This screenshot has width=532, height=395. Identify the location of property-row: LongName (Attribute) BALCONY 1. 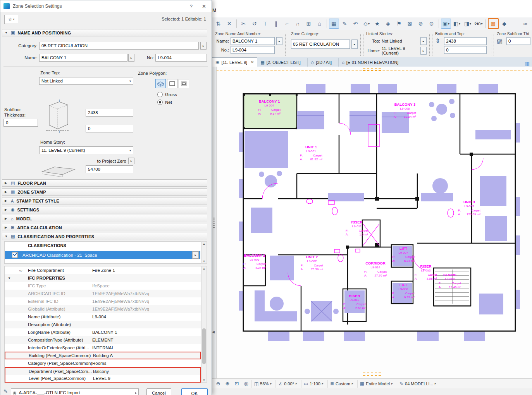
(103, 332).